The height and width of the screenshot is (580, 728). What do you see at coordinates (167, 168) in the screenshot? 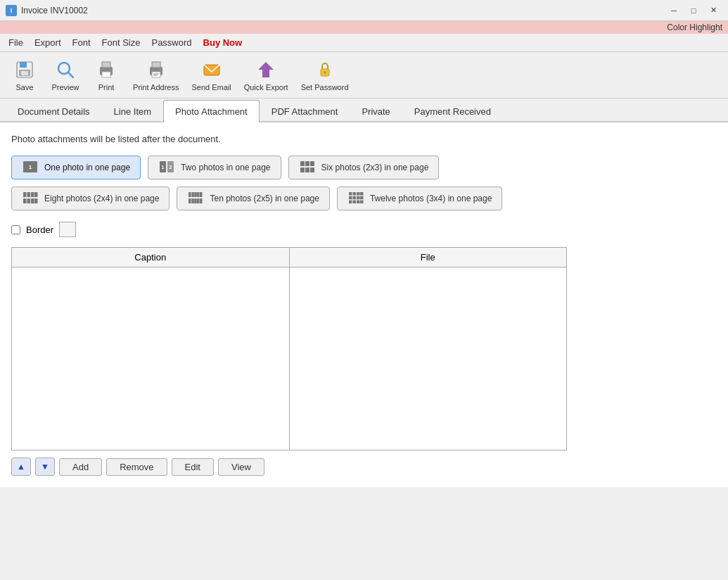
I see `layout-icon-1x2: 1 2` at bounding box center [167, 168].